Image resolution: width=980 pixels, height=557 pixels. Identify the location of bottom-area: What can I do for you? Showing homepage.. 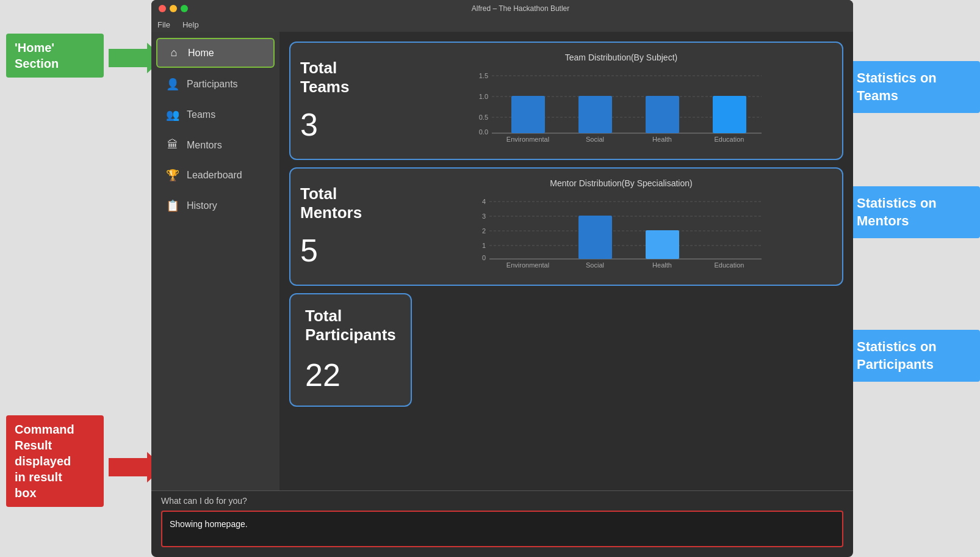
(502, 524).